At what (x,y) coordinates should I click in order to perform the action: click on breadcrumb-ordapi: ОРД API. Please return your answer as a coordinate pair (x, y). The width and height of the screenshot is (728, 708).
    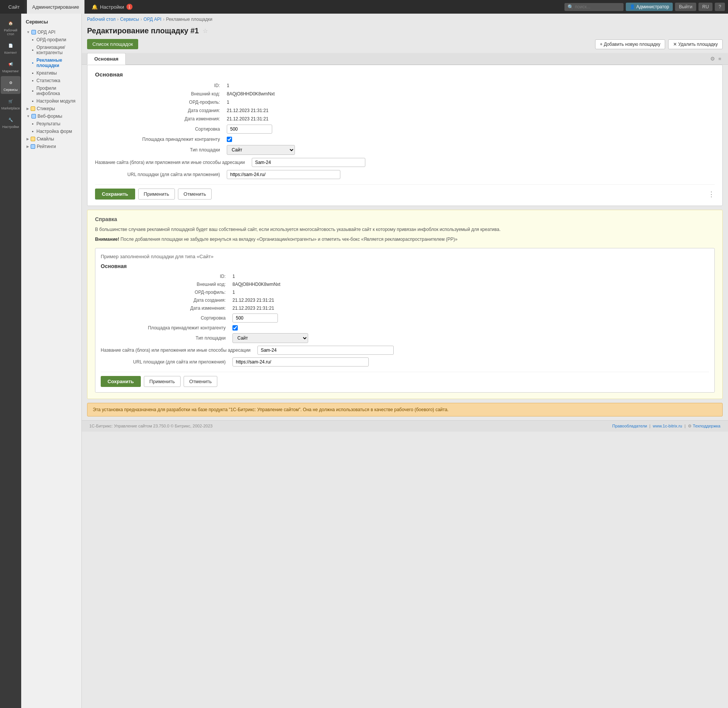
    Looking at the image, I should click on (152, 19).